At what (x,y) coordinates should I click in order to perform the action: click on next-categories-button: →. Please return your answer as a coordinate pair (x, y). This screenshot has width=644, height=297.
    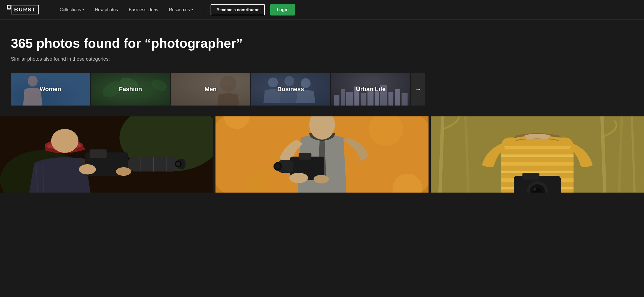
    Looking at the image, I should click on (418, 89).